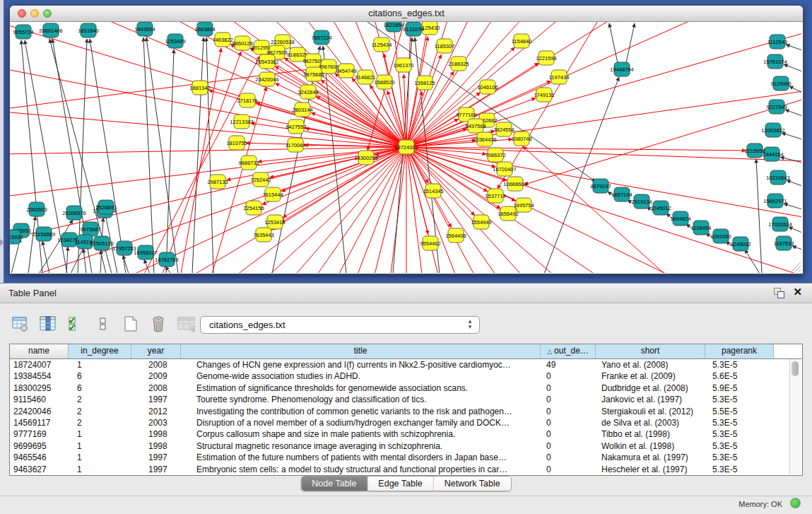 This screenshot has width=812, height=514. I want to click on cell-in_degree: 6, so click(100, 376).